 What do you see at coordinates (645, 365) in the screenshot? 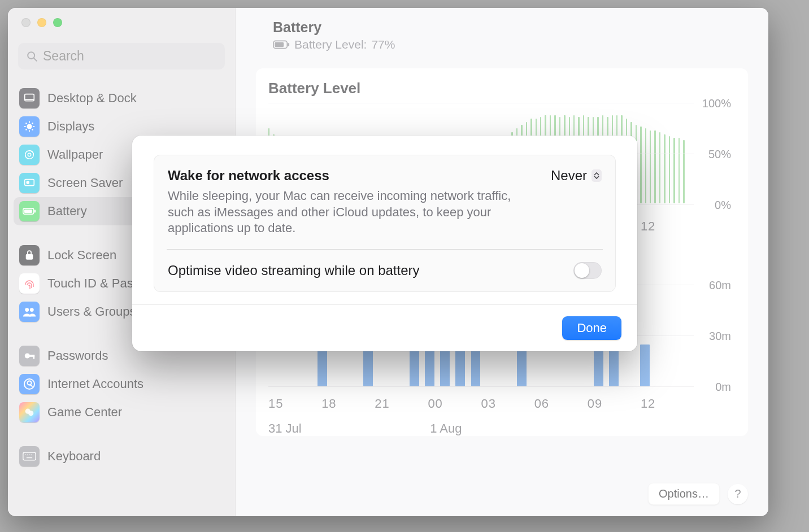
I see `screen-on-bar` at bounding box center [645, 365].